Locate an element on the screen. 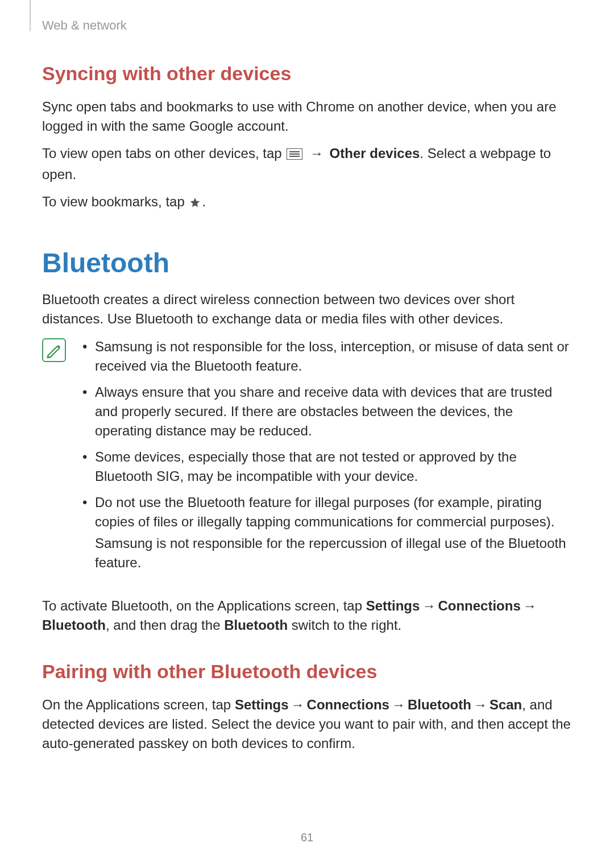 Image resolution: width=614 pixels, height=868 pixels. syncing-p2: To view open tabs on other devices, tap … is located at coordinates (307, 164).